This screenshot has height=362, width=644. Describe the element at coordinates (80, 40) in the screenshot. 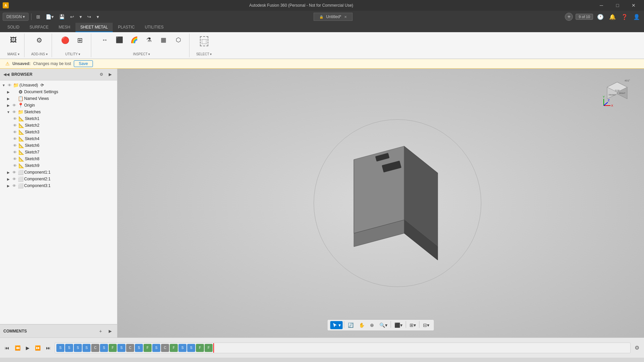

I see `grid-display-button: ⊞` at that location.